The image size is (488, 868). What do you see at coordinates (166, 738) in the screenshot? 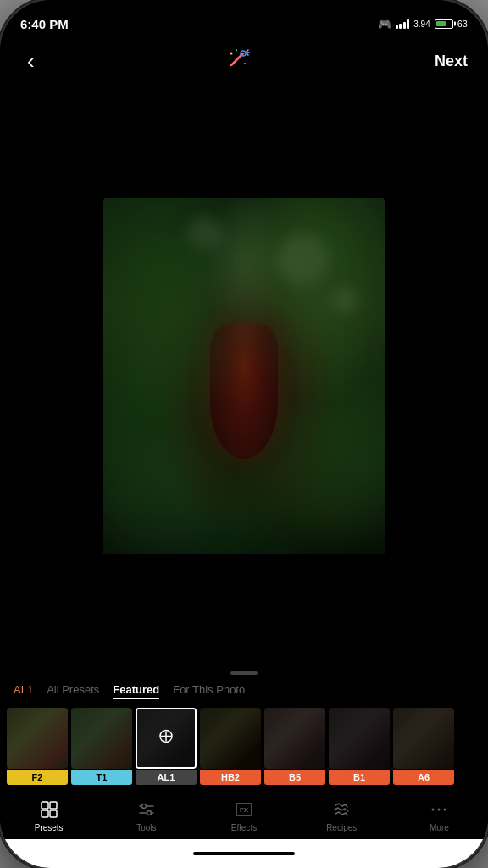
I see `preset-thumb-al1` at bounding box center [166, 738].